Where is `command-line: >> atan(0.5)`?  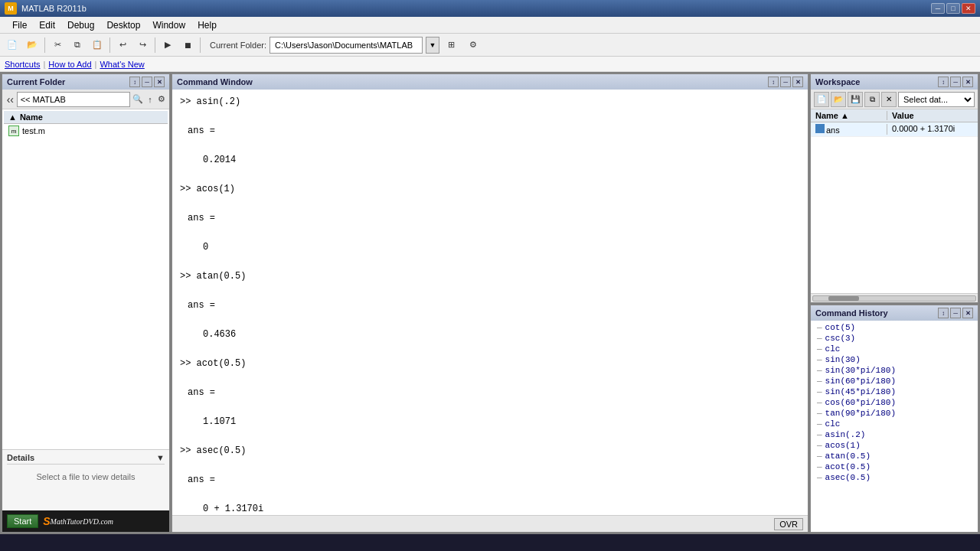 command-line: >> atan(0.5) is located at coordinates (490, 276).